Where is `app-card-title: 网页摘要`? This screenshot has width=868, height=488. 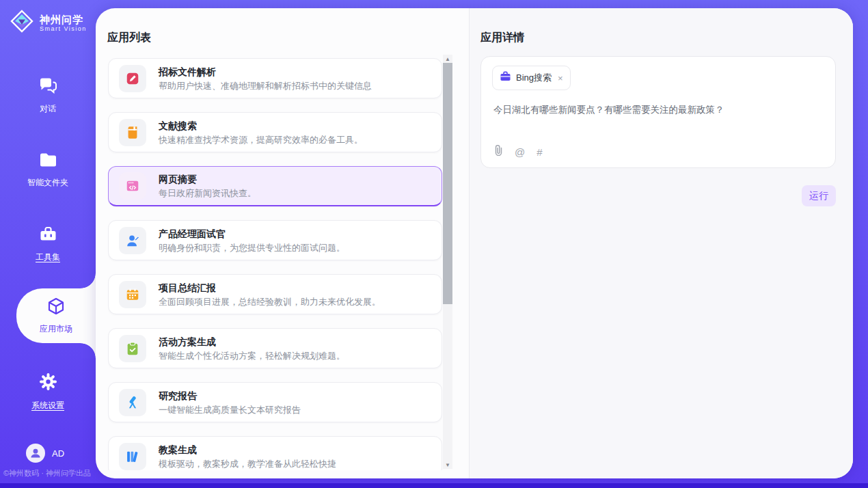
app-card-title: 网页摘要 is located at coordinates (208, 179).